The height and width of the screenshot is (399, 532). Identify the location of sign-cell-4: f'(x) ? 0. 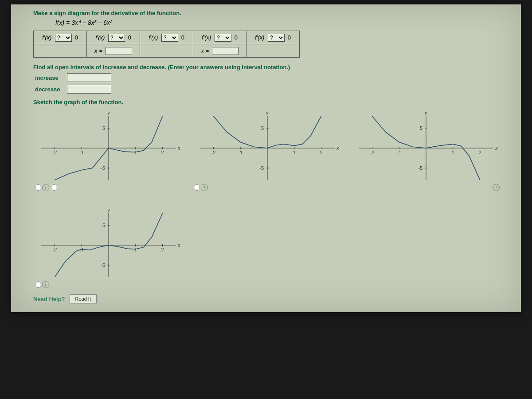
(220, 38).